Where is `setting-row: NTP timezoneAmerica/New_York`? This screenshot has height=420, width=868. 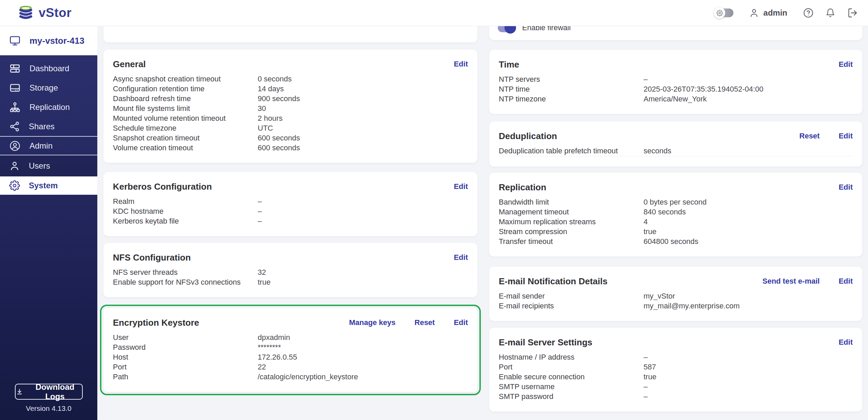 setting-row: NTP timezoneAmerica/New_York is located at coordinates (676, 99).